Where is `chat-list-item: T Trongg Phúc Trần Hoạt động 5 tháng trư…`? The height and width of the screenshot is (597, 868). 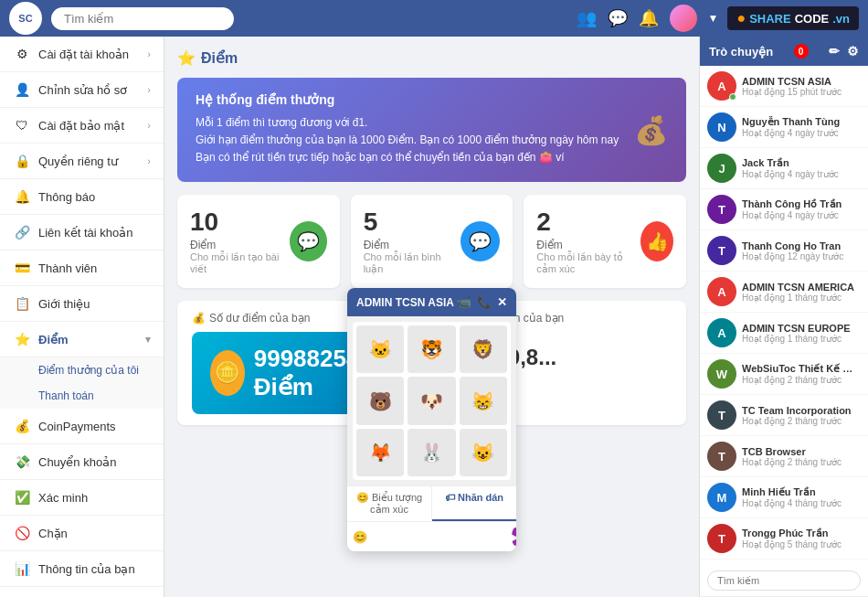
chat-list-item: T Trongg Phúc Trần Hoạt động 5 tháng trư… is located at coordinates (784, 539).